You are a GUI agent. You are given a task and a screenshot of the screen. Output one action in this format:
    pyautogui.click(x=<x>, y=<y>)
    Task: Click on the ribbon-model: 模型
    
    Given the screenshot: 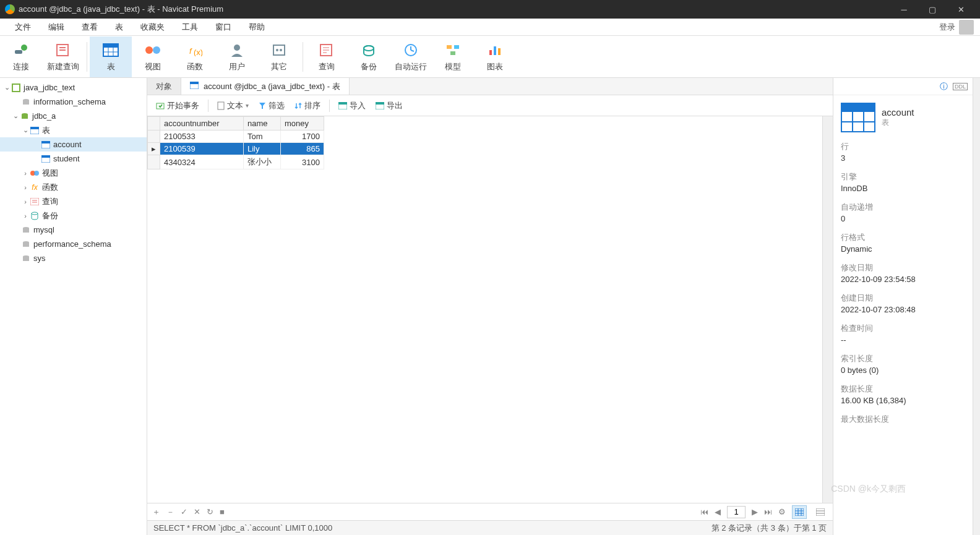 What is the action you would take?
    pyautogui.click(x=453, y=57)
    